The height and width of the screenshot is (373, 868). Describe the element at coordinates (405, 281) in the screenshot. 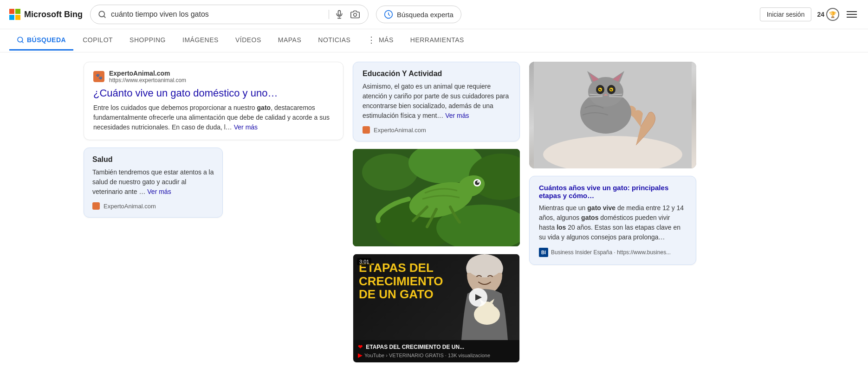

I see `video-title-overlay: ETAPAS DEL CRECIMIENTO DE UN GATO` at that location.